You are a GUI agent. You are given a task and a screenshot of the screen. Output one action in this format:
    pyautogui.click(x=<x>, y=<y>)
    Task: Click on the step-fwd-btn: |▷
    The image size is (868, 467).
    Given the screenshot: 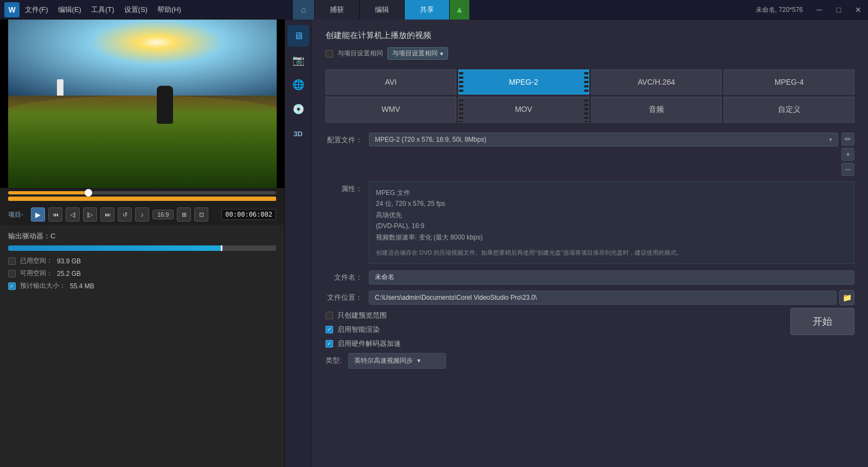 What is the action you would take?
    pyautogui.click(x=90, y=214)
    